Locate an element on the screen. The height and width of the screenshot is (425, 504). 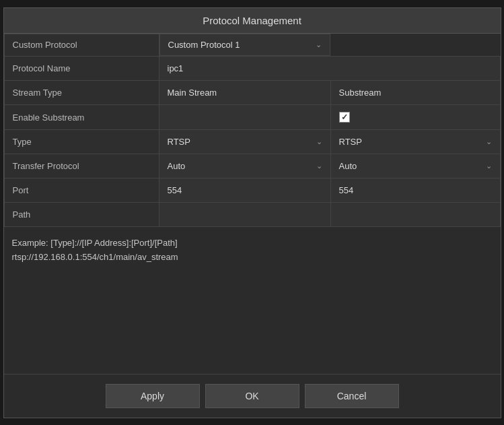
custom-protocol-label: Custom Protocol is located at coordinates (81, 45).